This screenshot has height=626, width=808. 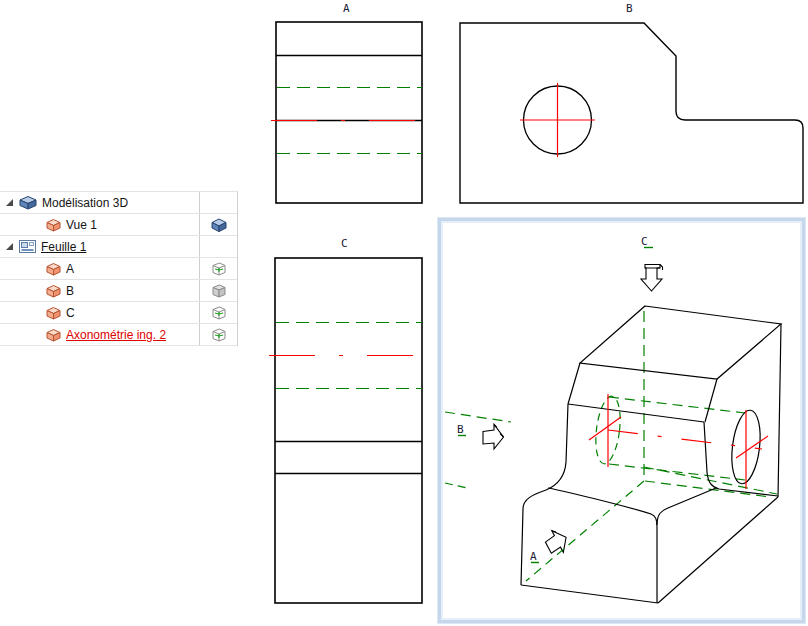 I want to click on view-c-outline, so click(x=348, y=430).